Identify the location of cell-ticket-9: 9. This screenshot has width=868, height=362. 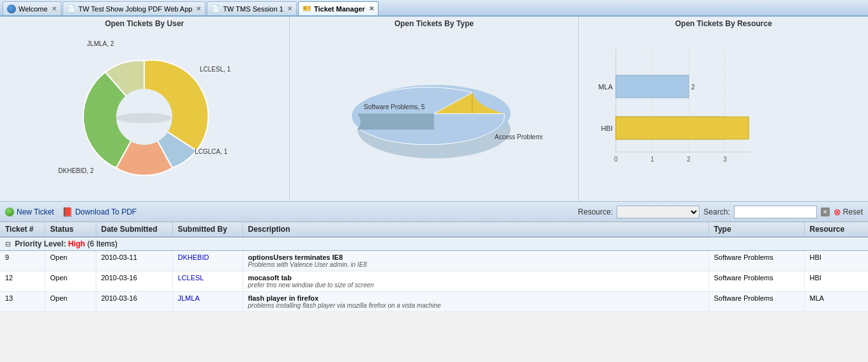
(22, 261).